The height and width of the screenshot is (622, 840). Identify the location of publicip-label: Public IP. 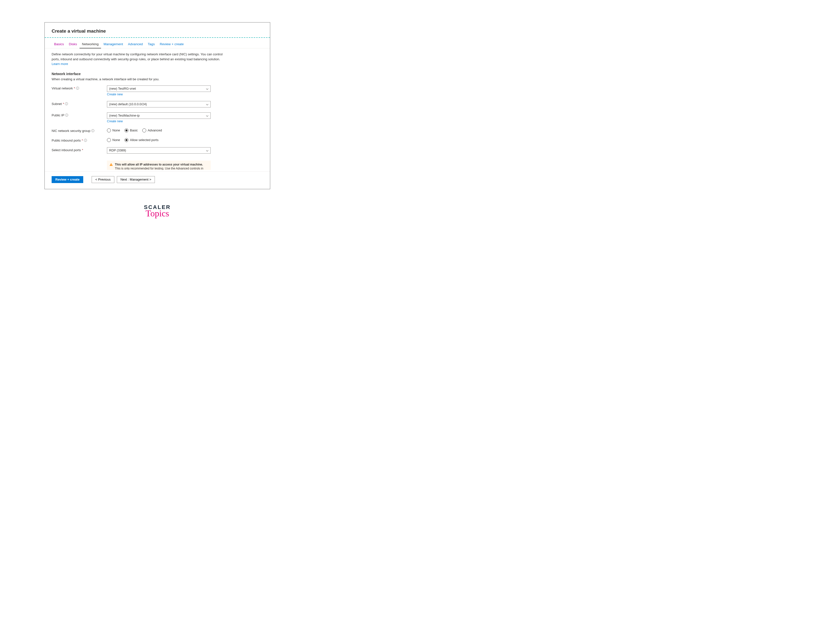
(58, 115).